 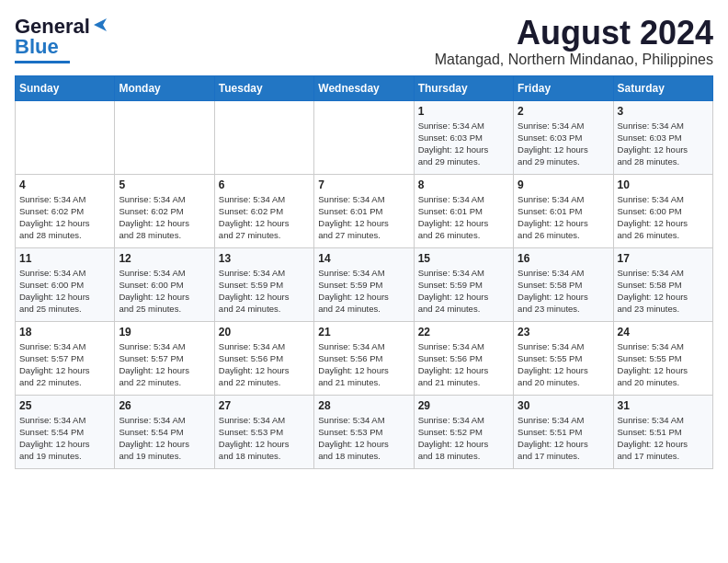 What do you see at coordinates (563, 211) in the screenshot?
I see `calendar-cell: 9Sunrise: 5:34 AM Sunset: 6:01 PM Daylig…` at bounding box center [563, 211].